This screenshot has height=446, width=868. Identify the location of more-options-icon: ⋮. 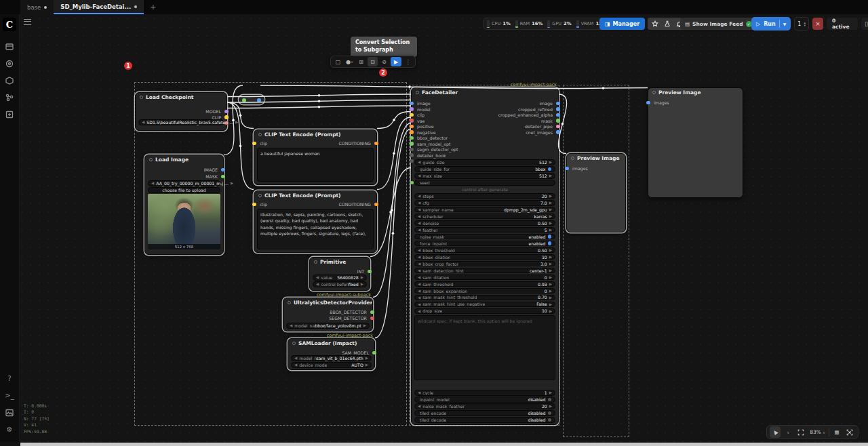
(408, 62).